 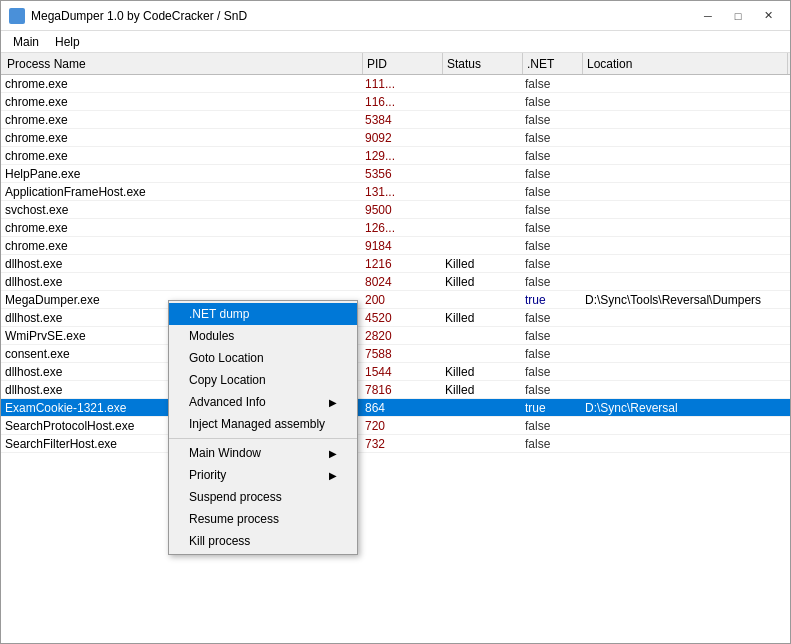 I want to click on cell-pid: 9184, so click(x=401, y=246).